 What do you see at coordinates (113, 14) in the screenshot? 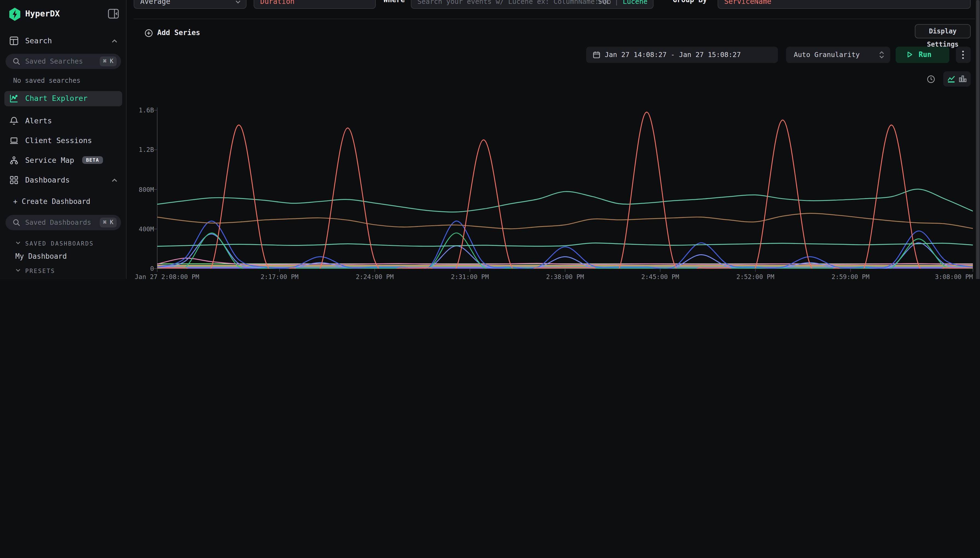
I see `sidebar-collapse-icon` at bounding box center [113, 14].